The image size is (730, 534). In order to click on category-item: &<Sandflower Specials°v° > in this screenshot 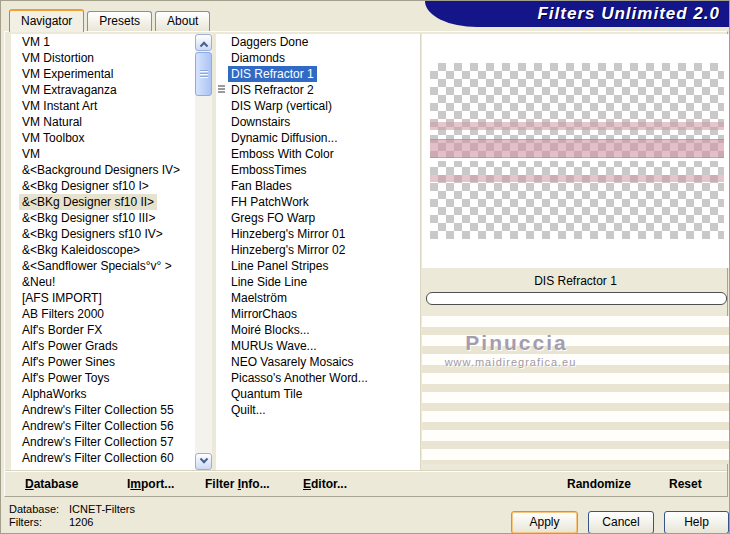, I will do `click(103, 266)`.